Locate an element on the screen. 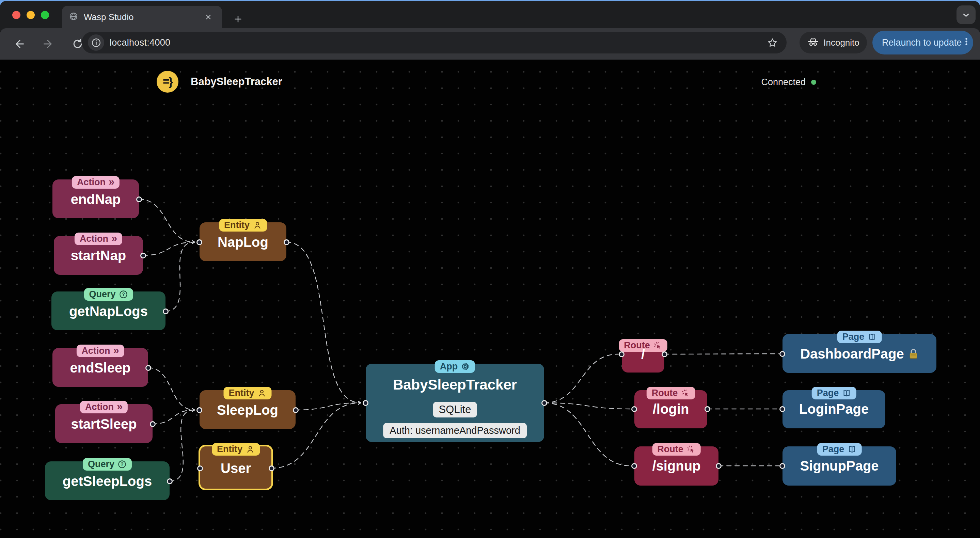 Image resolution: width=980 pixels, height=538 pixels. handle-SleepLog-left is located at coordinates (199, 410).